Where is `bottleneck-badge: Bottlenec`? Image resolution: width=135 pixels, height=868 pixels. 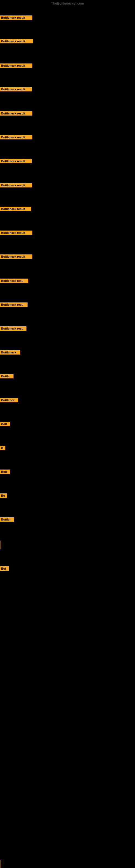
bottleneck-badge: Bottlenec is located at coordinates (9, 400).